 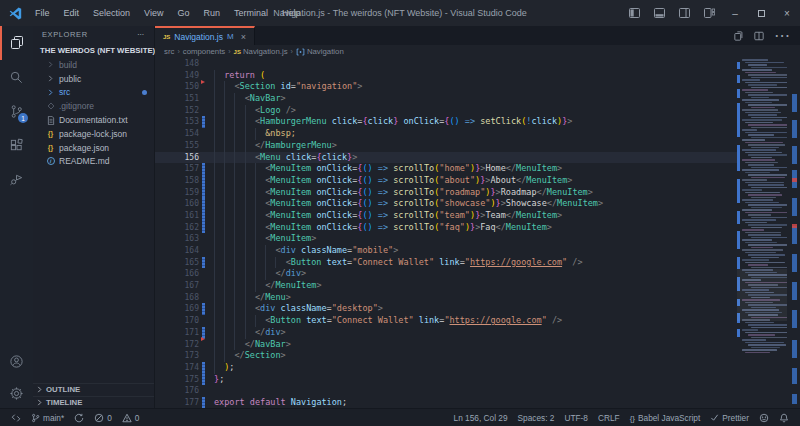 I want to click on more-actions-icon: ⋯, so click(x=782, y=36).